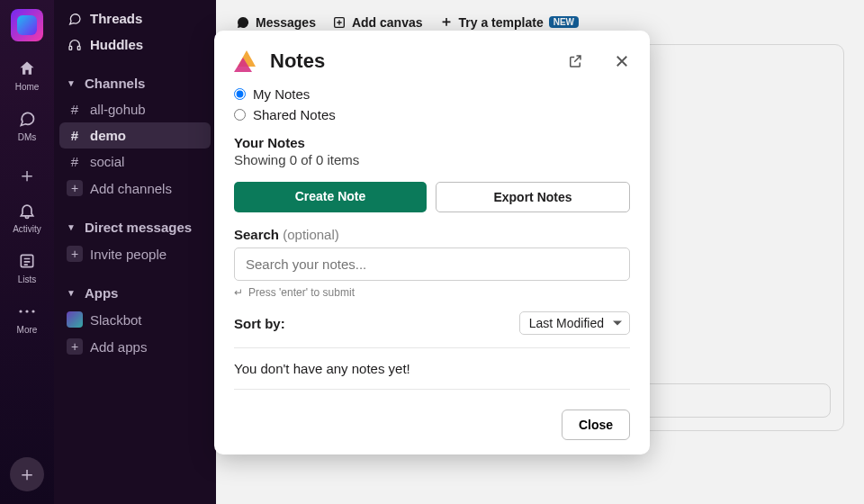 Image resolution: width=864 pixels, height=504 pixels. What do you see at coordinates (574, 323) in the screenshot?
I see `sort-select: Last Modified` at bounding box center [574, 323].